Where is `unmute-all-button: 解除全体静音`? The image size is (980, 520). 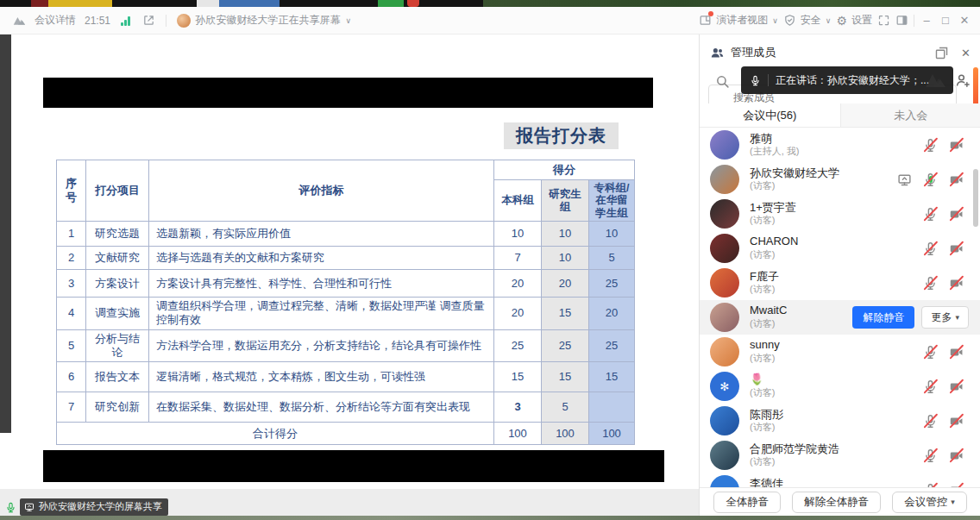 unmute-all-button: 解除全体静音 is located at coordinates (837, 502).